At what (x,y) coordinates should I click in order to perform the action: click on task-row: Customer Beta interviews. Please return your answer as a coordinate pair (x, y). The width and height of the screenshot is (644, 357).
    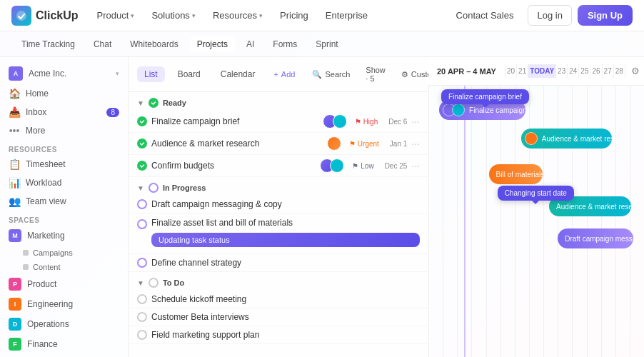
    Looking at the image, I should click on (278, 317).